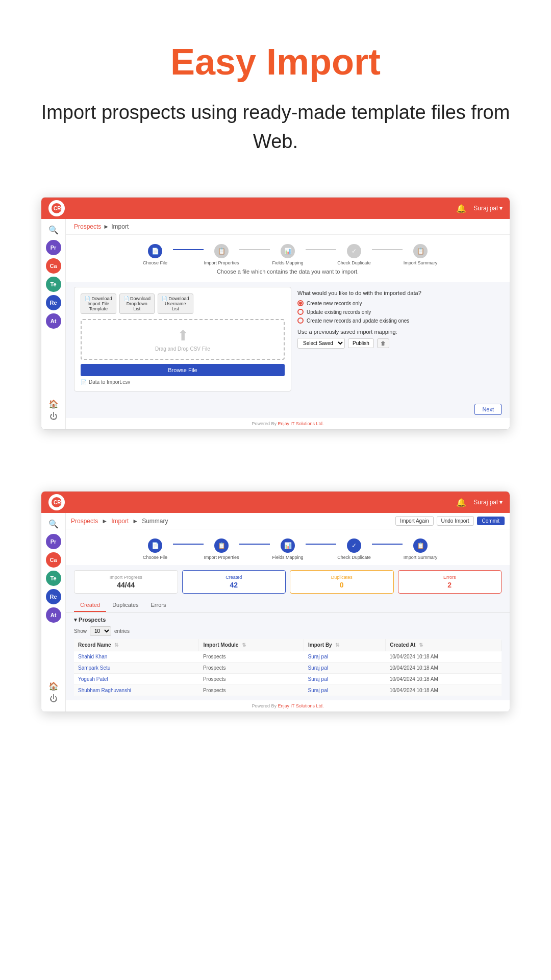 The image size is (551, 980). I want to click on row3-by: Suraj pal, so click(345, 679).